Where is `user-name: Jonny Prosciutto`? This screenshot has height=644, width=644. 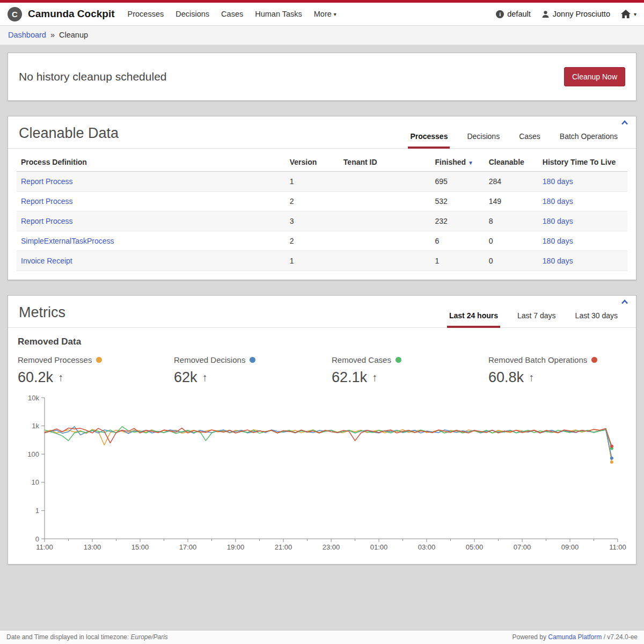
user-name: Jonny Prosciutto is located at coordinates (582, 14).